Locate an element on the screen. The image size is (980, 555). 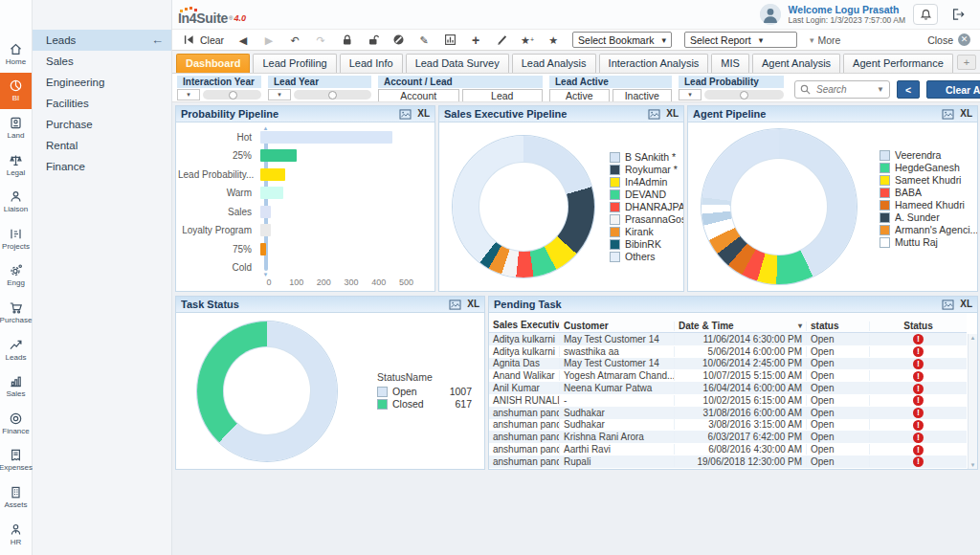
legend-item: Others11772 is located at coordinates (647, 256).